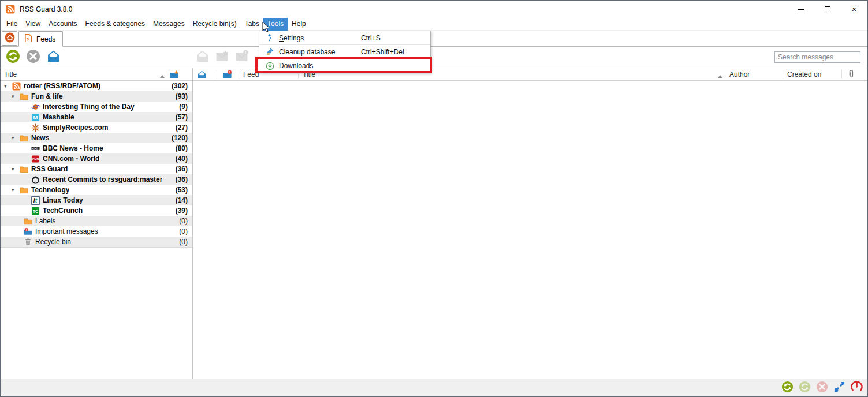 This screenshot has height=397, width=868. What do you see at coordinates (345, 38) in the screenshot?
I see `menu-item-settings: SettingsCtrl+S` at bounding box center [345, 38].